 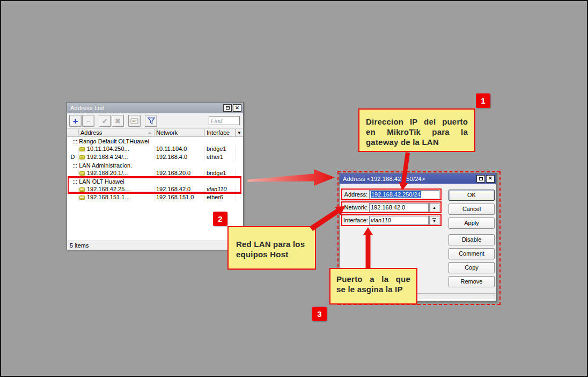 What do you see at coordinates (472, 195) in the screenshot?
I see `ok-button: OK` at bounding box center [472, 195].